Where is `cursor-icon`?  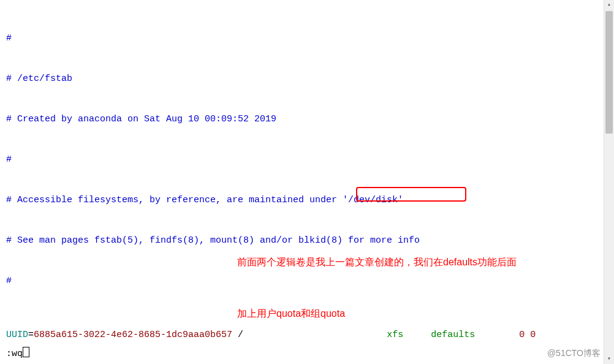 cursor-icon is located at coordinates (26, 352).